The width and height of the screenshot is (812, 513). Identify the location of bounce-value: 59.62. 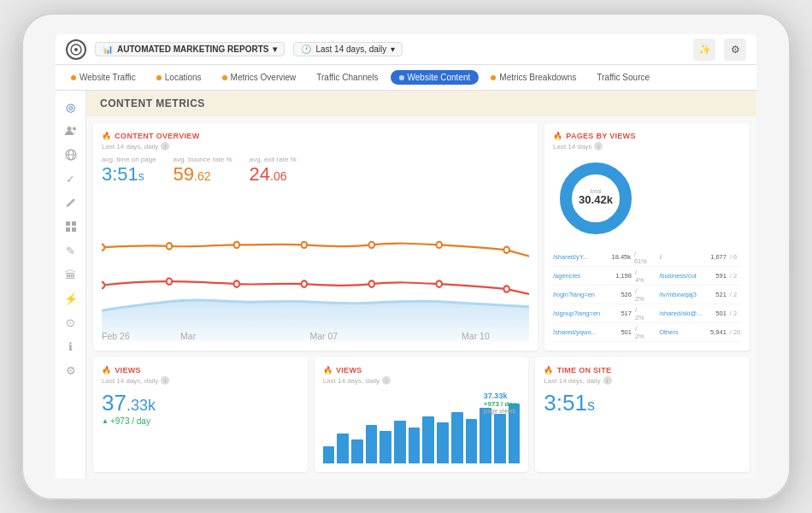
(203, 174).